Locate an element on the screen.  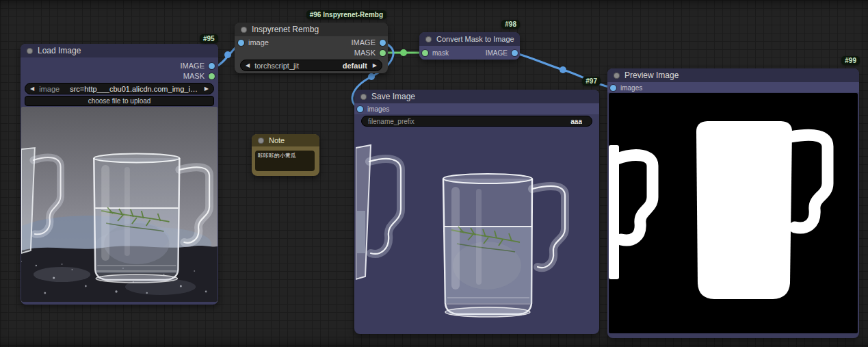
node-convert-mask-to-image: Convert Mask to Image mask IMAGE is located at coordinates (469, 46).